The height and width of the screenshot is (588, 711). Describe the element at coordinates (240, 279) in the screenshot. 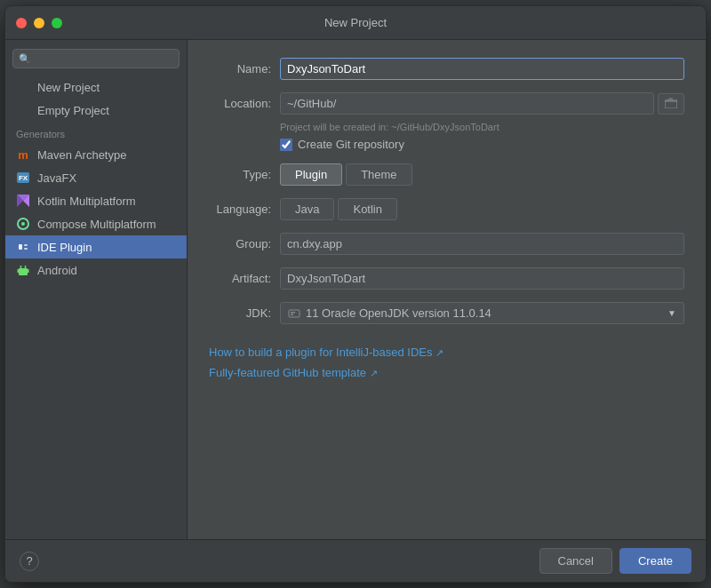

I see `artifact-label: Artifact:` at that location.